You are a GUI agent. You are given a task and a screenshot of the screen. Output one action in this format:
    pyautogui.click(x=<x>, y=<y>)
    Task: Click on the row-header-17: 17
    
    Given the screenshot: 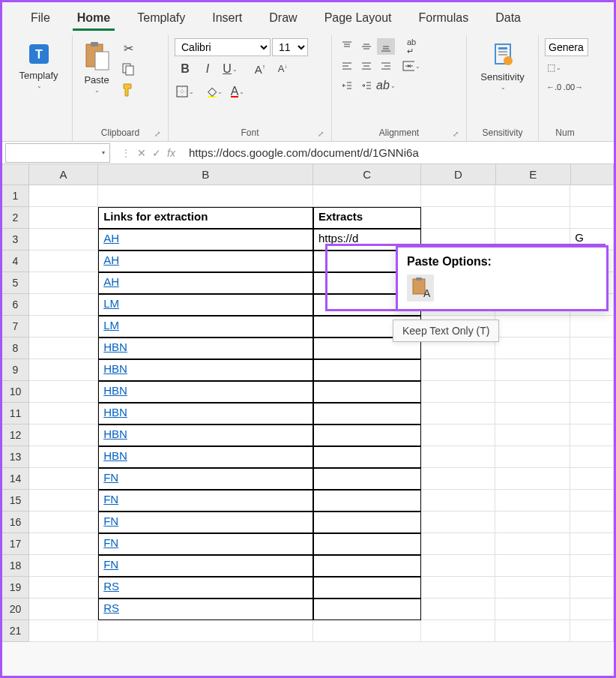 What is the action you would take?
    pyautogui.click(x=16, y=544)
    